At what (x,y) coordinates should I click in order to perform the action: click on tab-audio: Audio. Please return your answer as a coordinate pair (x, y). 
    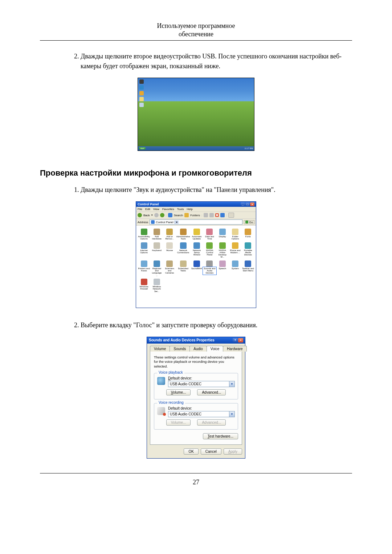
    Looking at the image, I should click on (198, 349).